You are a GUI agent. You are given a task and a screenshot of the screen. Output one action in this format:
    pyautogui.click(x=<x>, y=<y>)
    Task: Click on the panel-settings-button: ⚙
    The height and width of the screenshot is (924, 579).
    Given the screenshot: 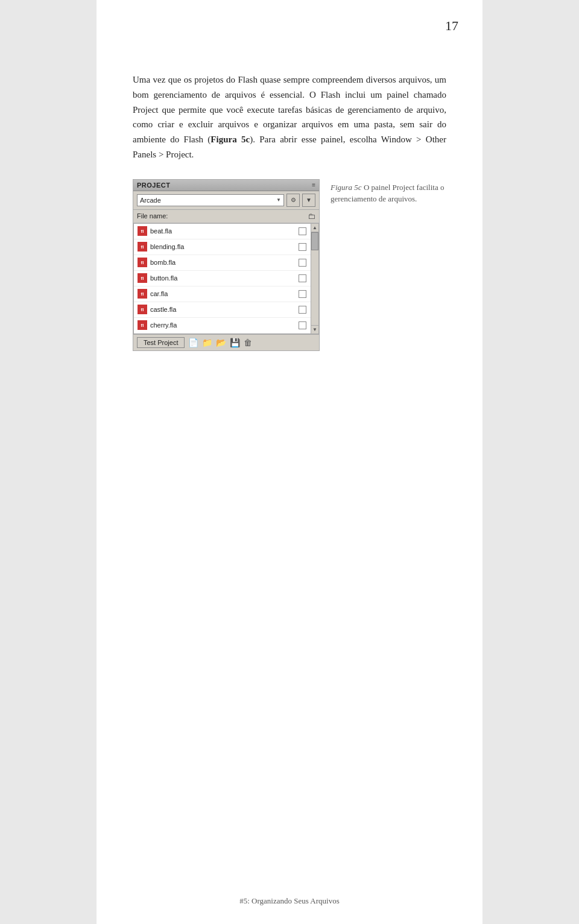 What is the action you would take?
    pyautogui.click(x=293, y=200)
    